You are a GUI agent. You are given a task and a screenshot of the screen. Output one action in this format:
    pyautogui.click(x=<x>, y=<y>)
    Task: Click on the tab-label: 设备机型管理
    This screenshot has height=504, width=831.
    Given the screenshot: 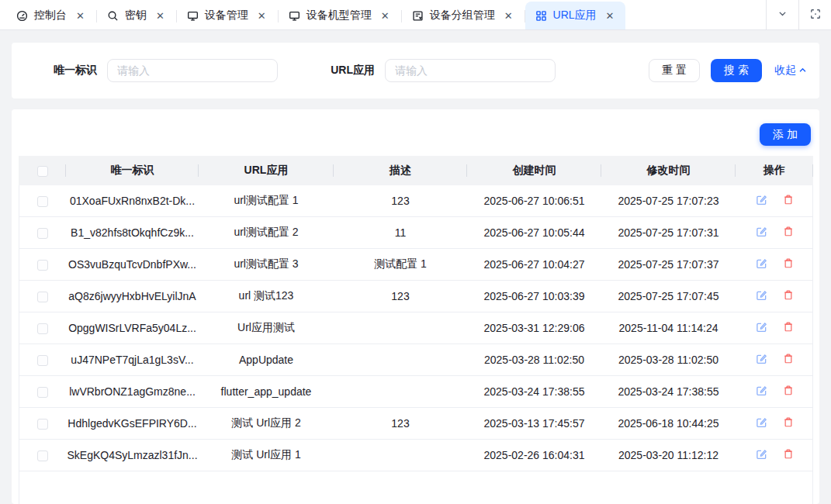 What is the action you would take?
    pyautogui.click(x=339, y=16)
    